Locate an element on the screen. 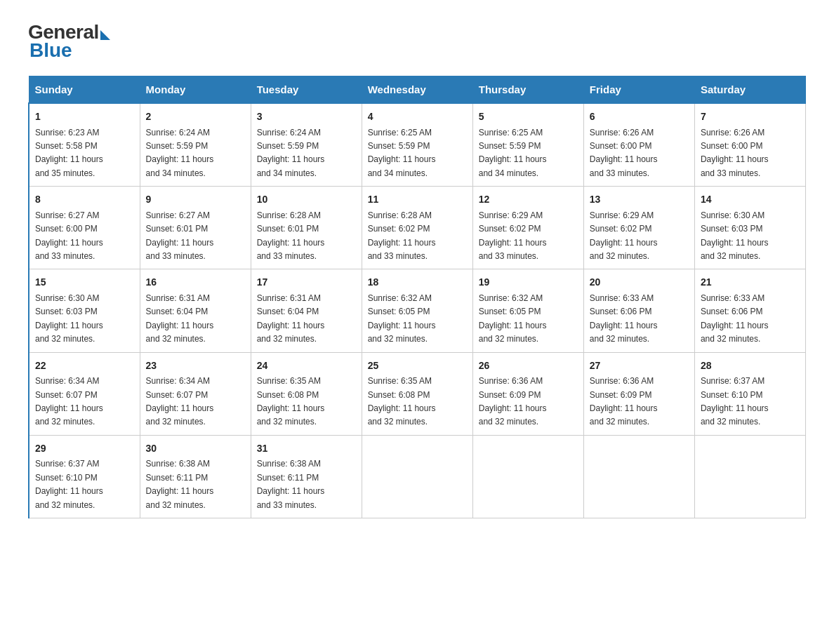 The height and width of the screenshot is (644, 834). day-number: 1 is located at coordinates (84, 117).